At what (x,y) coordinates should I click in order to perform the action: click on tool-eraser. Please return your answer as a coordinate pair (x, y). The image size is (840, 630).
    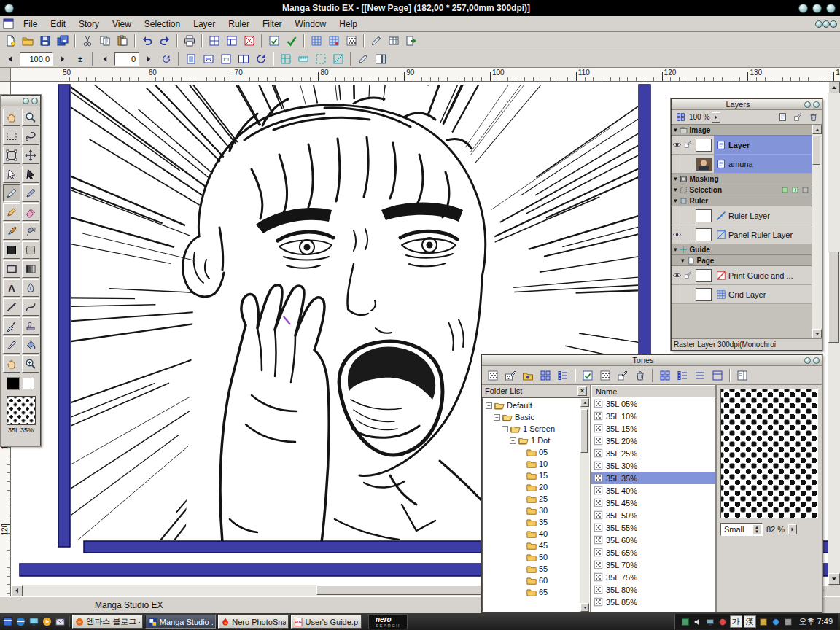
    Looking at the image, I should click on (31, 212).